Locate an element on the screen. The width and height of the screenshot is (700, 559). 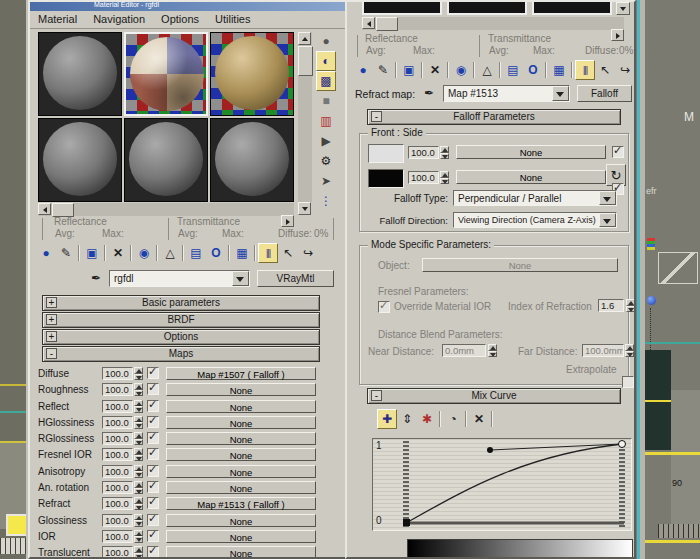
menu-options: Options is located at coordinates (180, 20).